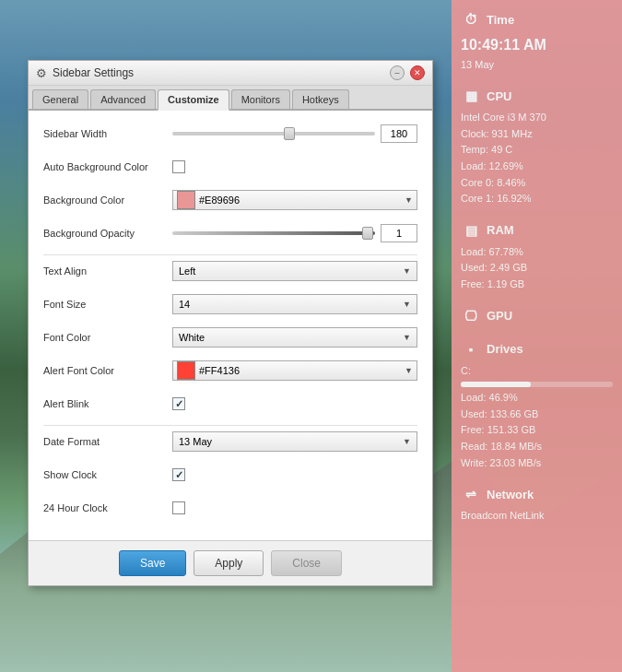 The image size is (622, 672). What do you see at coordinates (295, 271) in the screenshot?
I see `text-align-dropdown: Left ▼` at bounding box center [295, 271].